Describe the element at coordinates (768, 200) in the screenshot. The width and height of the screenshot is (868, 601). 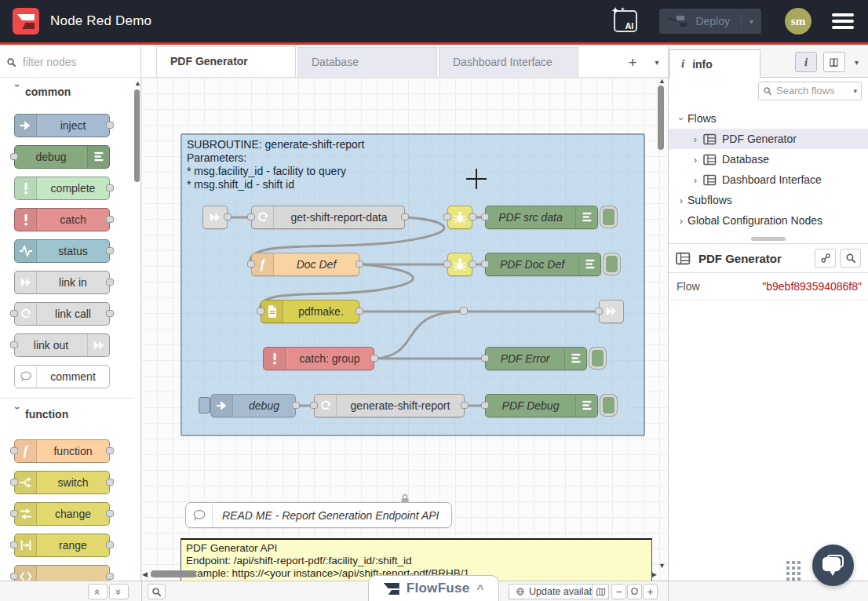
I see `tree-item-subflows: ›Subflows` at that location.